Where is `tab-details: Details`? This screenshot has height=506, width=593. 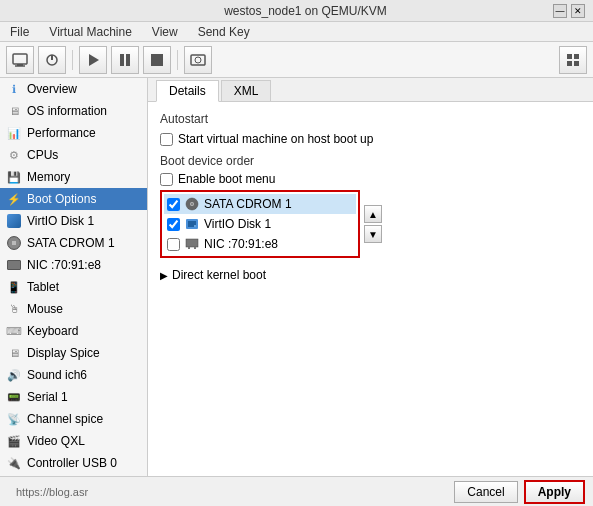
tab-details: Details is located at coordinates (188, 91).